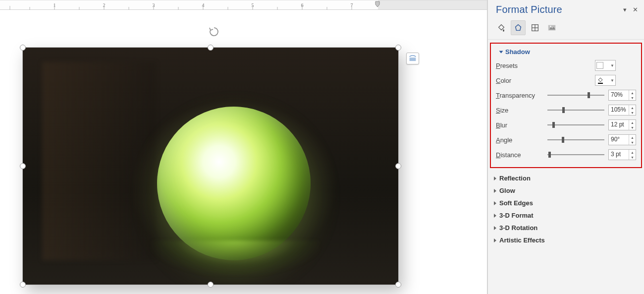 This screenshot has width=644, height=294. What do you see at coordinates (576, 155) in the screenshot?
I see `distance-slider` at bounding box center [576, 155].